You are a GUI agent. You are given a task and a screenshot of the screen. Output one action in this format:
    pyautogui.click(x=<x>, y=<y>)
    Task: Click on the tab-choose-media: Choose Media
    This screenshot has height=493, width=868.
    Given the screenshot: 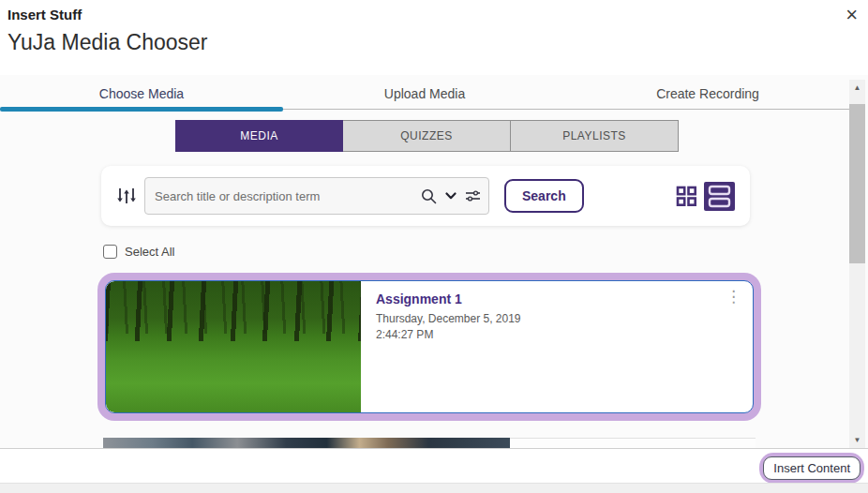 What is the action you would take?
    pyautogui.click(x=142, y=96)
    